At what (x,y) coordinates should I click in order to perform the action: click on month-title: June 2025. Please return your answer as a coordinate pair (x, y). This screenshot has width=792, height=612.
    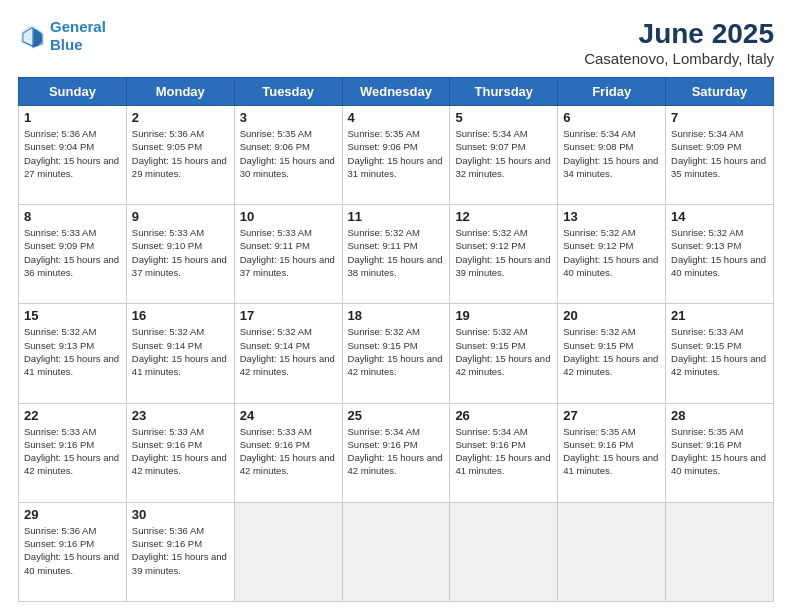
    Looking at the image, I should click on (679, 34).